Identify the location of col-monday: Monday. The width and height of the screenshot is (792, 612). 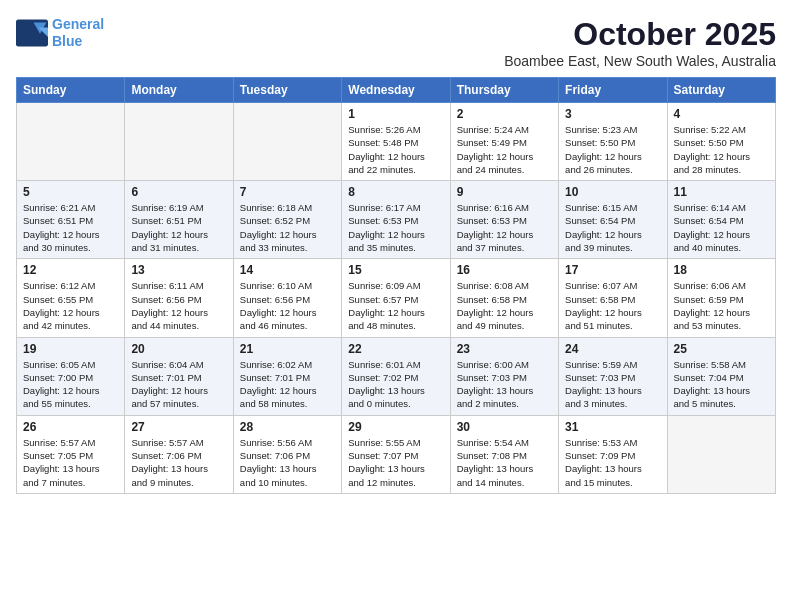
(179, 90).